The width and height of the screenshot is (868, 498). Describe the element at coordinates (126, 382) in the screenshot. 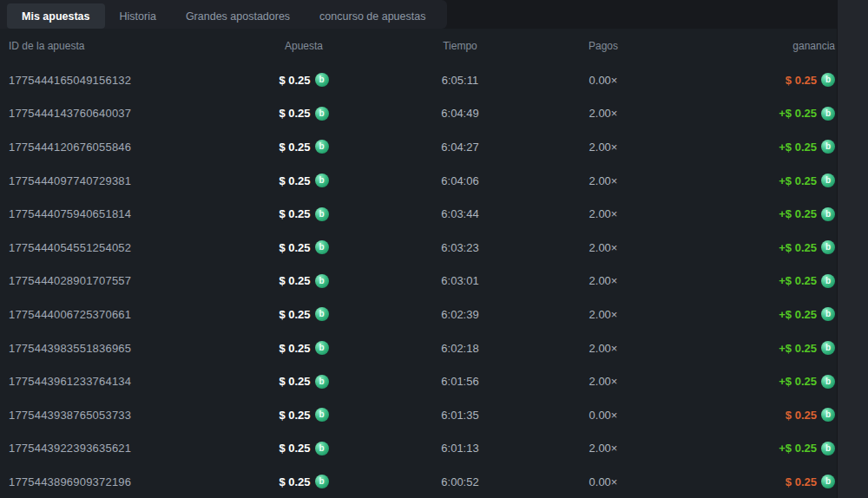

I see `bet-id: 1775443961233764134` at that location.